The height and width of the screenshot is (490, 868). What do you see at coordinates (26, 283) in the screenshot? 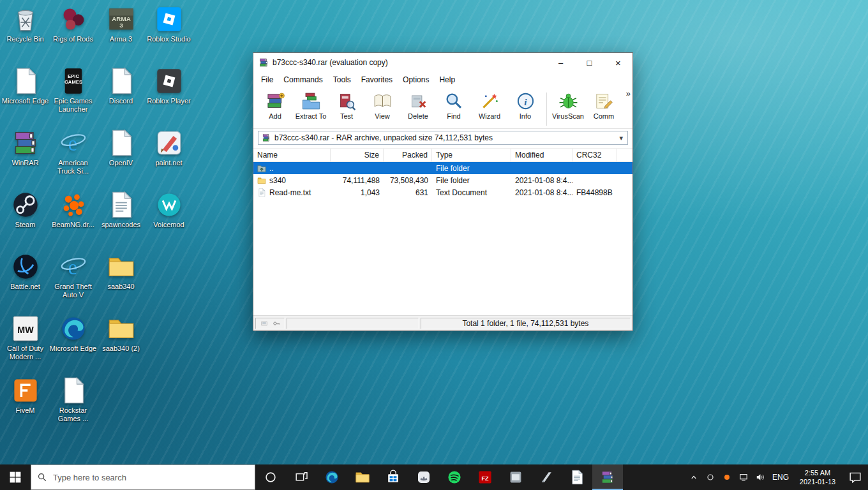
I see `desktop-icon-battle-net: Battle.net` at bounding box center [26, 283].